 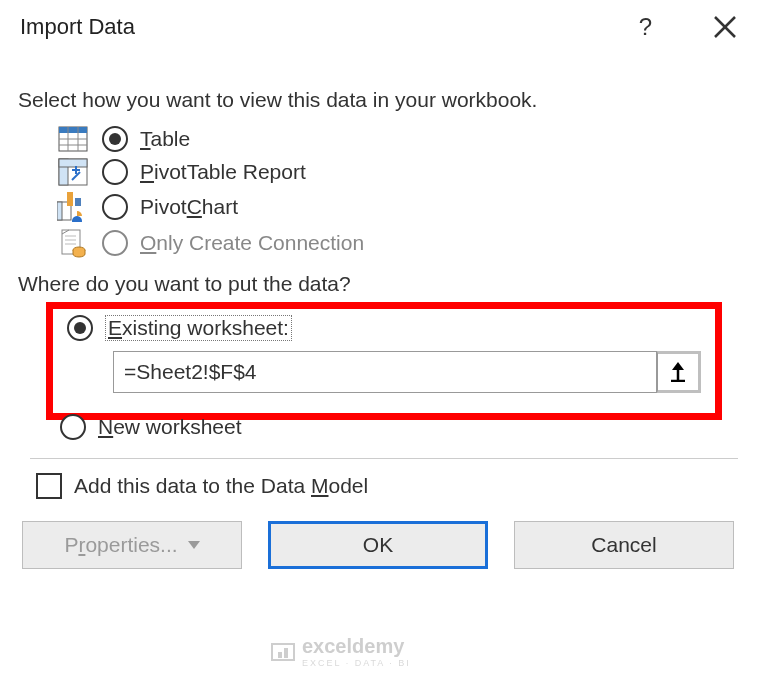 What do you see at coordinates (356, 663) in the screenshot?
I see `watermark-sub: EXCEL · DATA · BI` at bounding box center [356, 663].